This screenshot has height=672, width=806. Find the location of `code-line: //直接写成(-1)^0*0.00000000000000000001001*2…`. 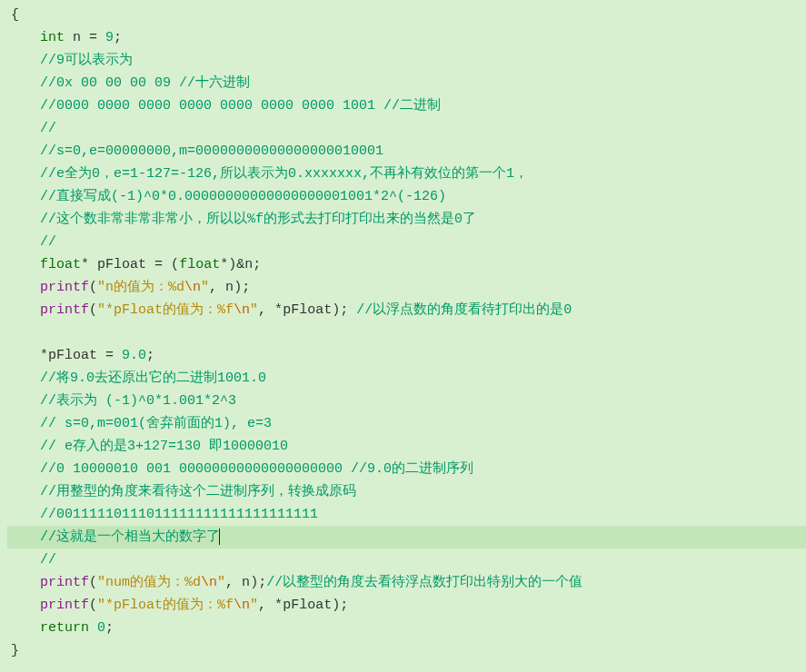

code-line: //直接写成(-1)^0*0.00000000000000000001001*2… is located at coordinates (407, 196).